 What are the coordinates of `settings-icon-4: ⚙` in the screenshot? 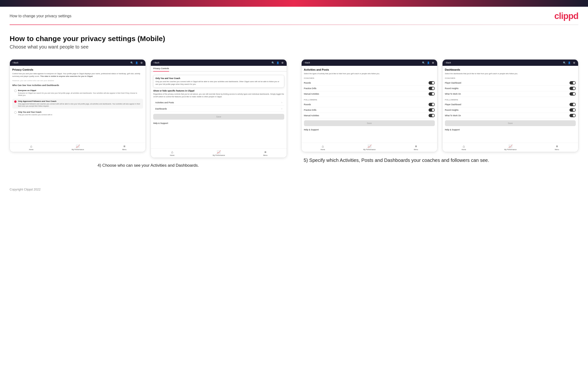 It's located at (574, 63).